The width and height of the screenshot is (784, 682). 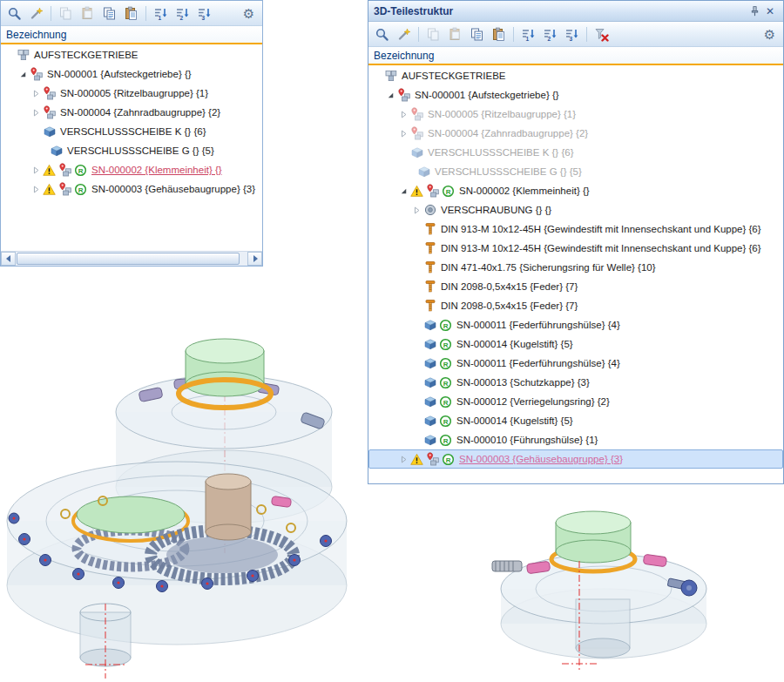 I want to click on svg-text: 1, so click(x=528, y=38).